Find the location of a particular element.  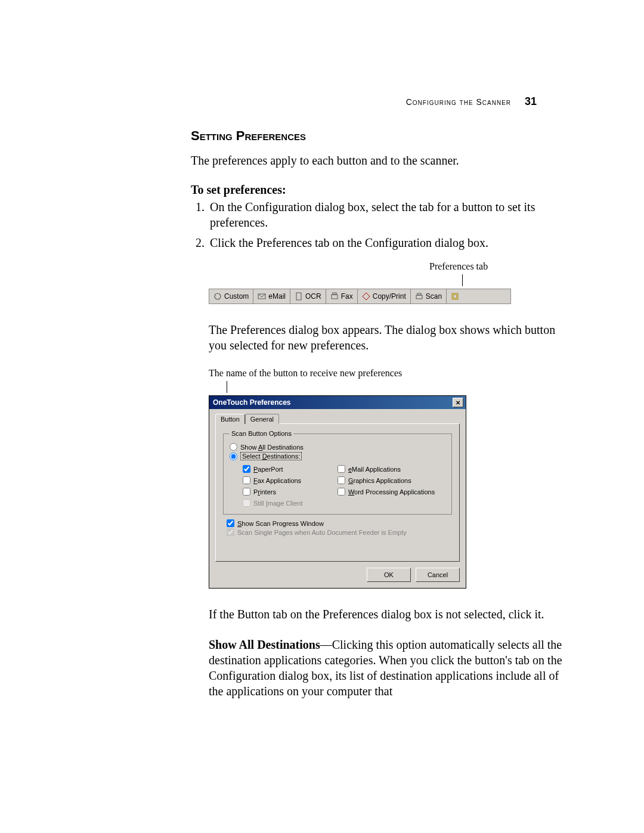

tab-label: eMail is located at coordinates (277, 296).